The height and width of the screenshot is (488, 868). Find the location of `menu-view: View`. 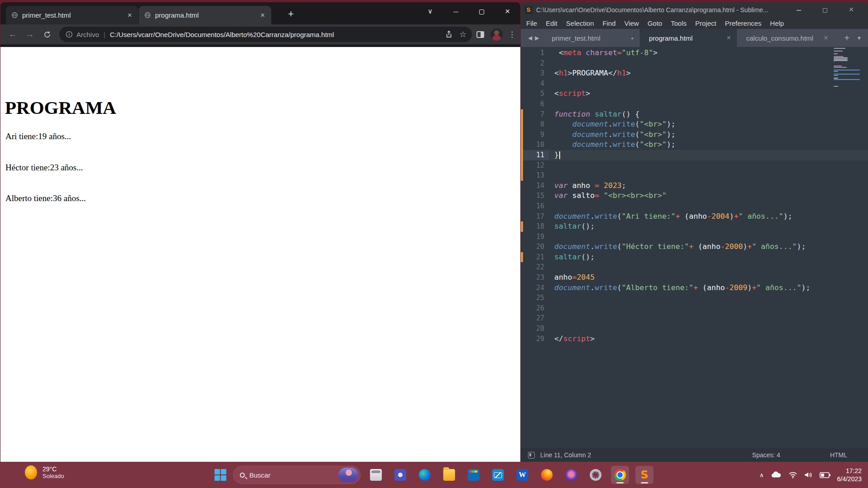

menu-view: View is located at coordinates (632, 23).